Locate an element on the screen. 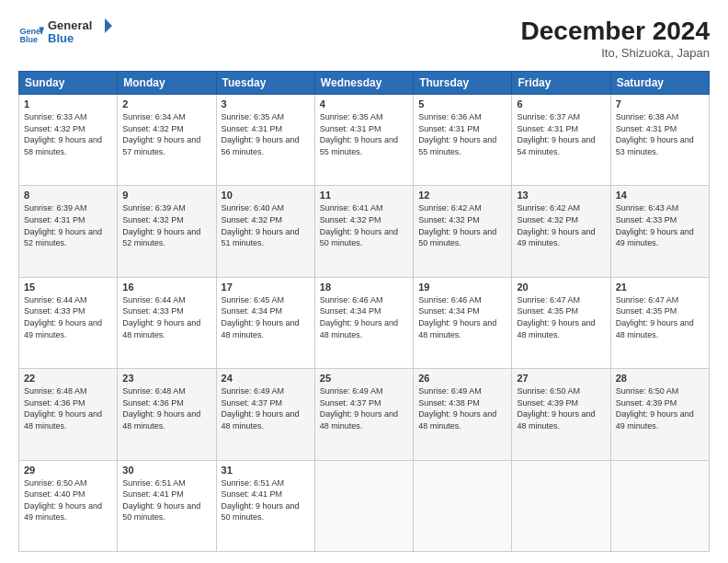 This screenshot has height=563, width=728. cell-info: Sunrise: 6:50 AMSunset: 4:40 PMDaylight:… is located at coordinates (68, 500).